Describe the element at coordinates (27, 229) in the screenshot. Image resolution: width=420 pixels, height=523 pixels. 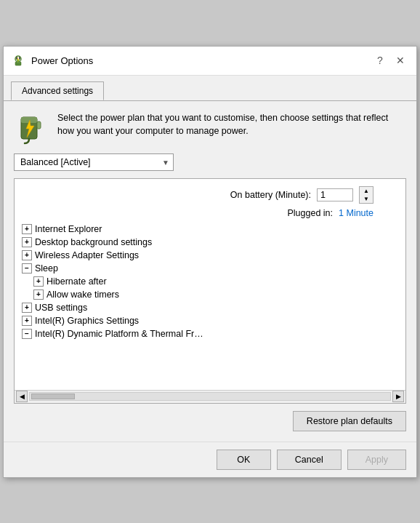
I see `expand-internet-explorer: +` at that location.